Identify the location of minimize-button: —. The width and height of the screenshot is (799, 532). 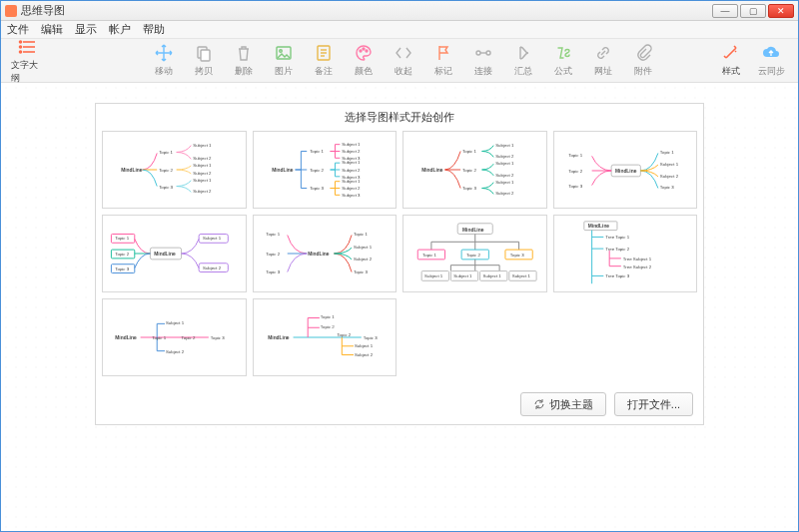
(725, 11).